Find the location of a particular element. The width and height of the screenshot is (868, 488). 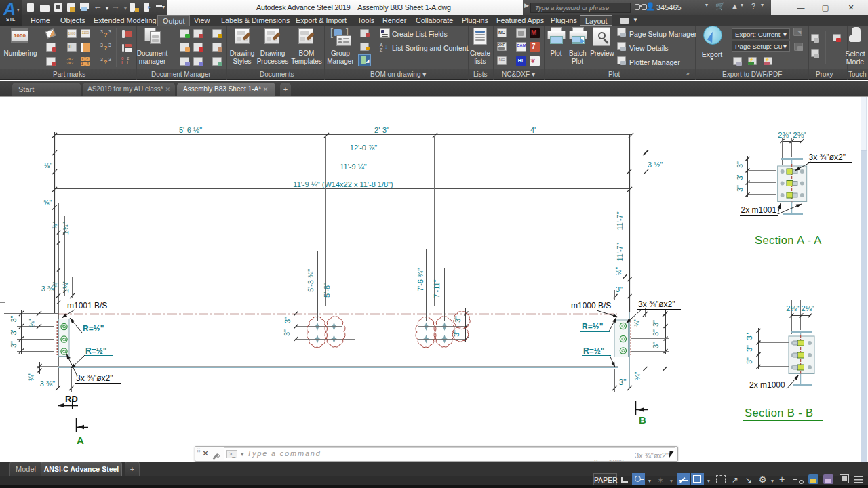

svg-text: 11'-9 ¼" is located at coordinates (353, 167).